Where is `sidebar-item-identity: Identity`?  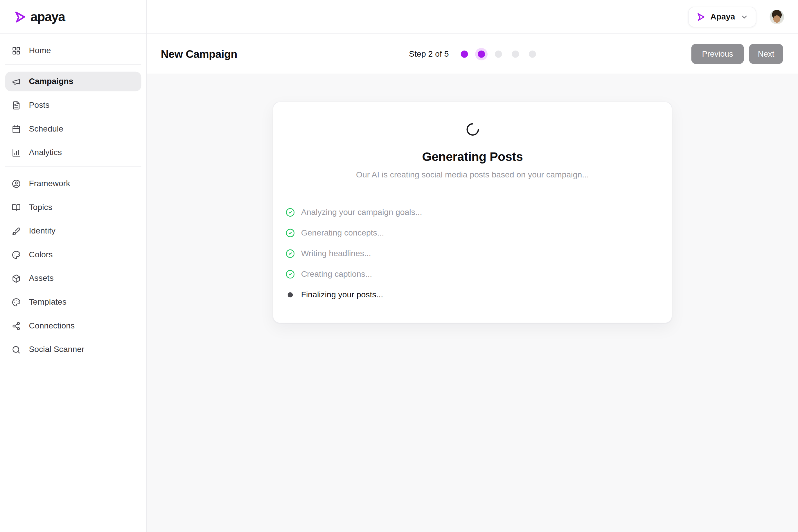 sidebar-item-identity: Identity is located at coordinates (73, 231).